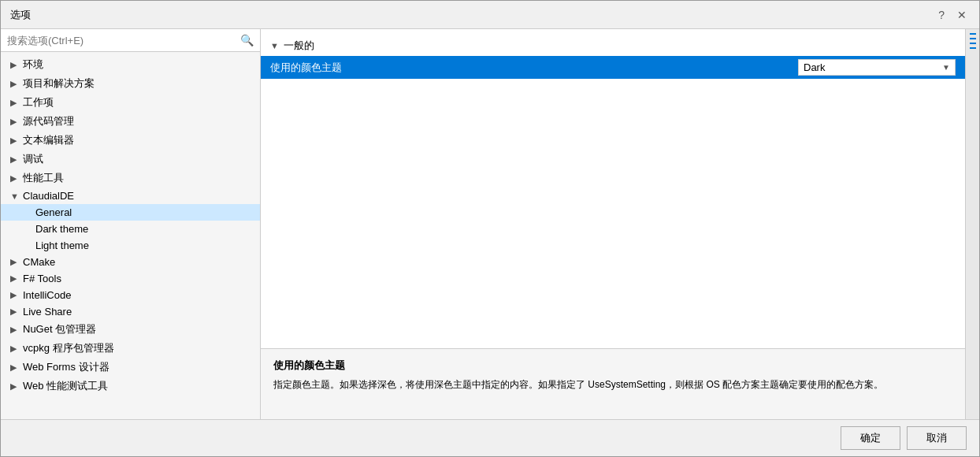  I want to click on setting-value-dropdown: Dark ▼, so click(877, 68).